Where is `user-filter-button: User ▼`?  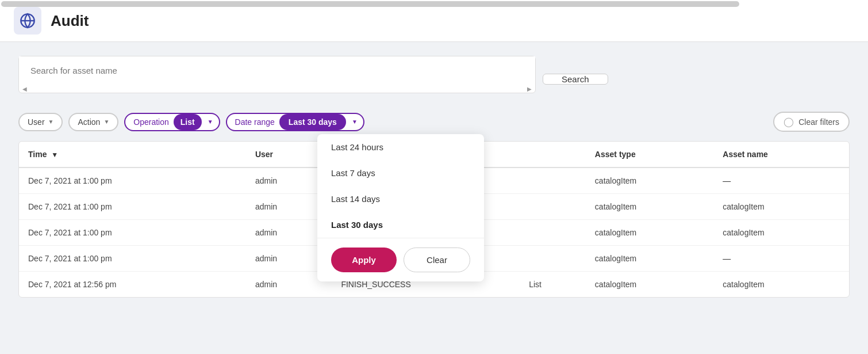 user-filter-button: User ▼ is located at coordinates (40, 122).